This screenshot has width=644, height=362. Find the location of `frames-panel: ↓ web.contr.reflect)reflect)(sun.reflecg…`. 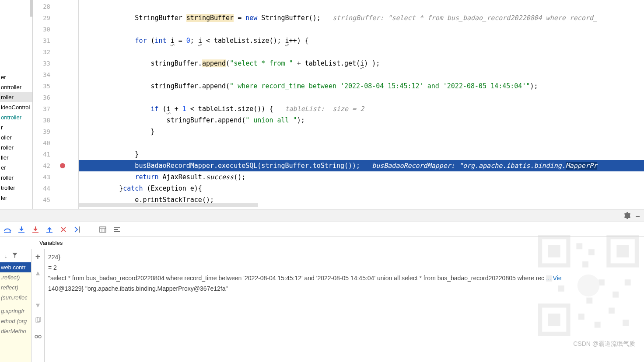

frames-panel: ↓ web.contr.reflect)reflect)(sun.reflecg… is located at coordinates (16, 306).